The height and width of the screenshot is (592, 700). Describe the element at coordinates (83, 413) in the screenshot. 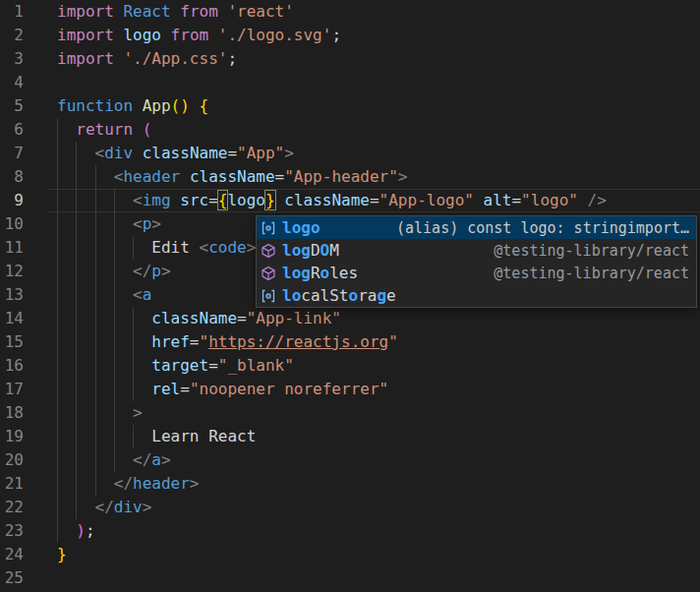

I see `line-content: >` at that location.